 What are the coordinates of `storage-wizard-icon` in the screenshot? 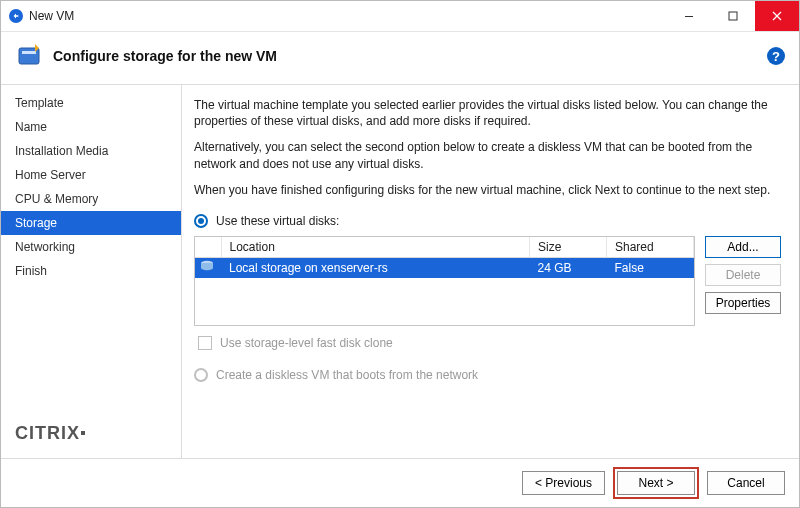 It's located at (29, 56).